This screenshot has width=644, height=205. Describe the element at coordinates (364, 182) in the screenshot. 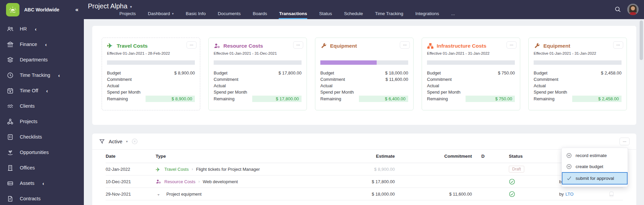

I see `table-row: 10-Dec-2021 Resource Costs › Web develop…` at that location.